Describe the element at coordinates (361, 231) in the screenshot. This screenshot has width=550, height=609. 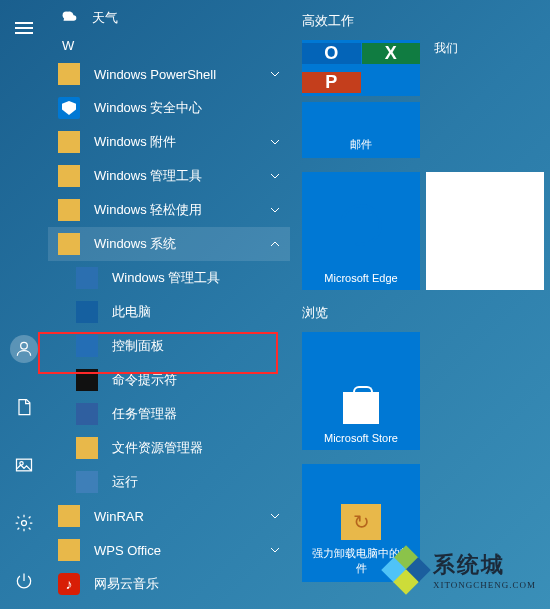
I see `tile-edge: Microsoft Edge` at that location.